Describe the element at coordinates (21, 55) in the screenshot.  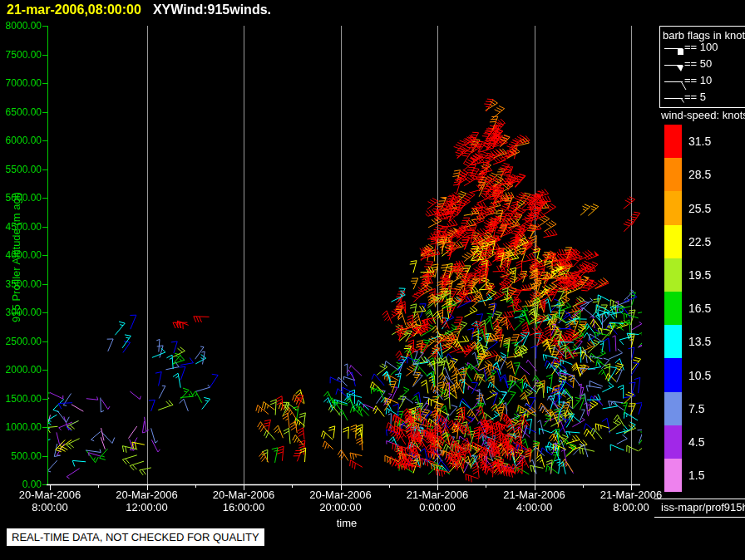
I see `y-tick-label: 7500.00` at that location.